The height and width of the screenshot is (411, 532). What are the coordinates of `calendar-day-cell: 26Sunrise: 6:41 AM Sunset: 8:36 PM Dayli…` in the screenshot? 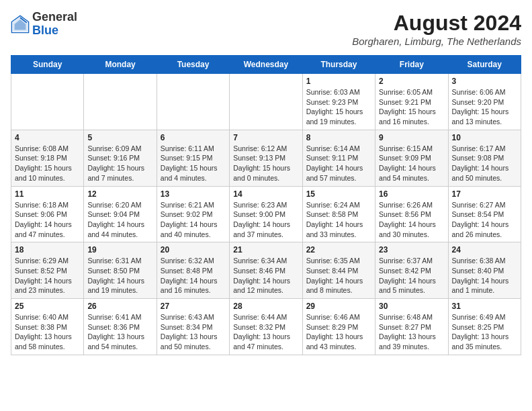 It's located at (120, 327).